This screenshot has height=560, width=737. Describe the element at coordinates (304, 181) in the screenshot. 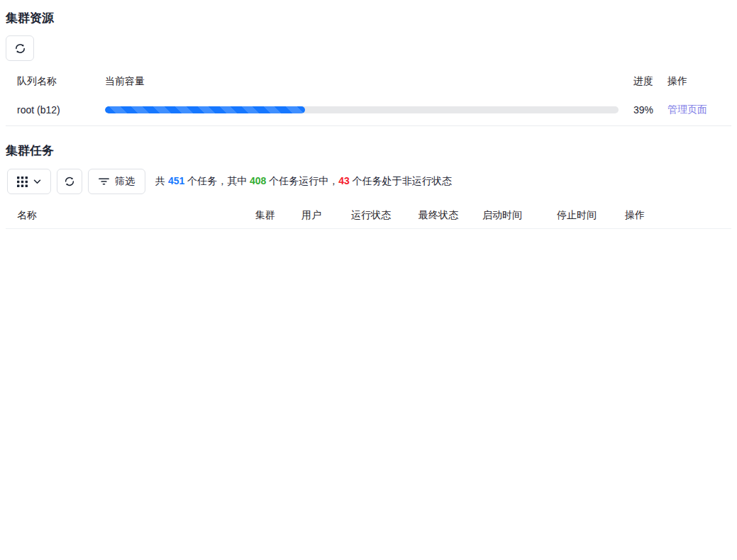

I see `tasks-summary: 共 451 个任务，其中 408 个任务运行中，43 个任务处于非运行状态` at that location.